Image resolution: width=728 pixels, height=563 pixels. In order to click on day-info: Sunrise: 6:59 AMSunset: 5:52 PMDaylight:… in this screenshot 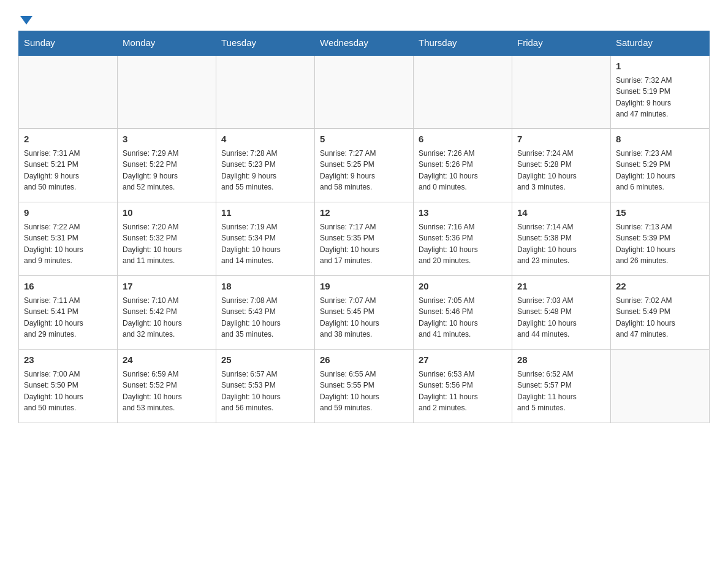, I will do `click(167, 391)`.